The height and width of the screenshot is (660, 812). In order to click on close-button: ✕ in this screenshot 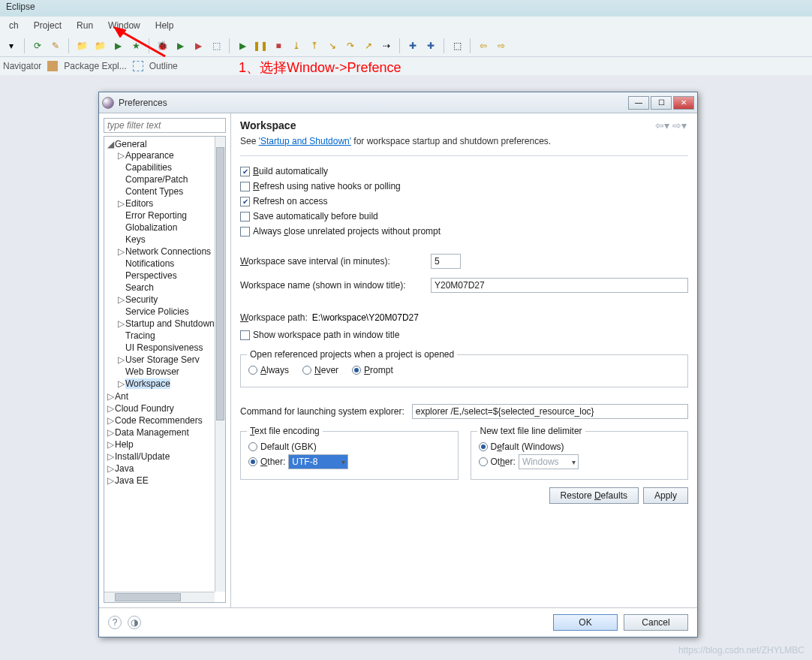, I will do `click(684, 103)`.